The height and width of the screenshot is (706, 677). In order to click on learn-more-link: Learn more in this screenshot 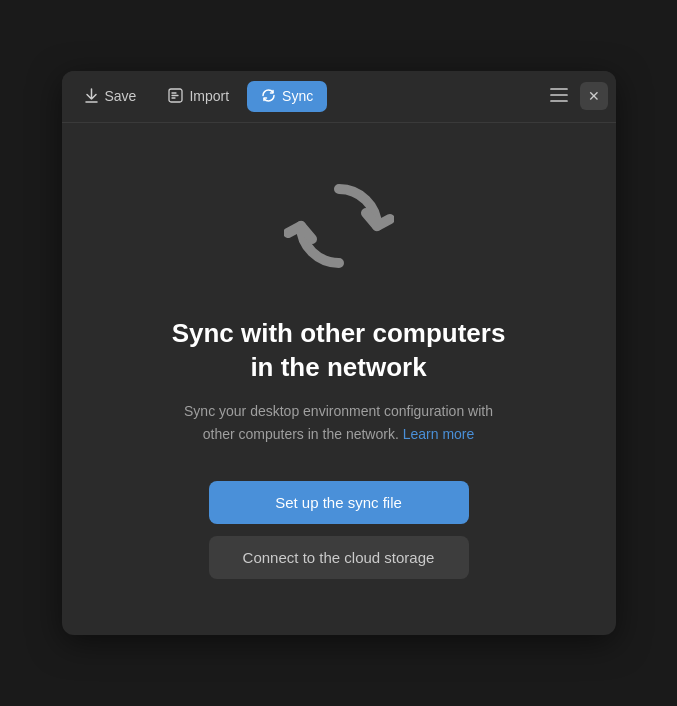, I will do `click(439, 434)`.